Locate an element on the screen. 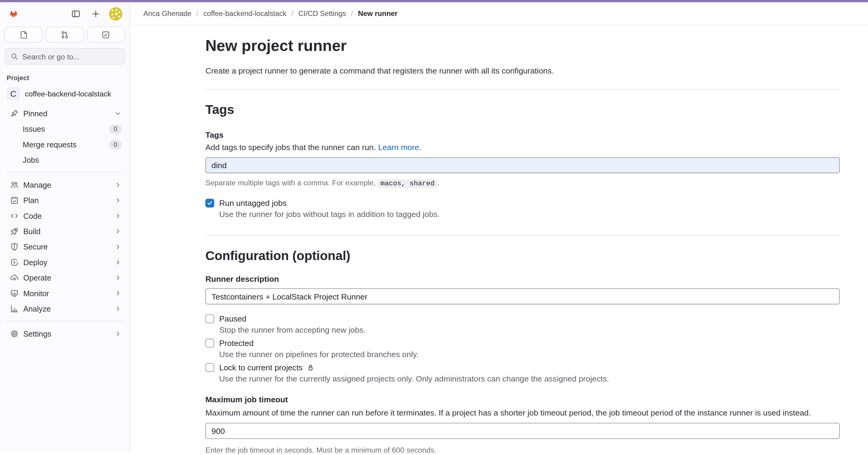  issues-count-badge: 0 is located at coordinates (115, 129).